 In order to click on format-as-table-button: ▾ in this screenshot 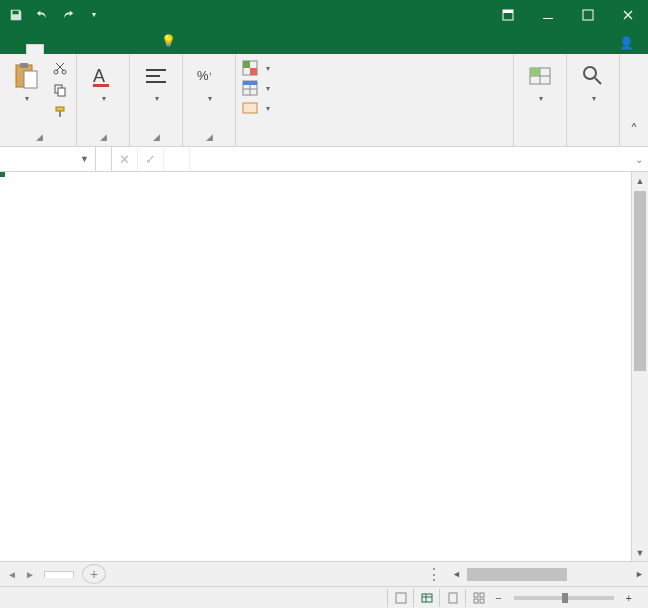, I will do `click(256, 88)`.